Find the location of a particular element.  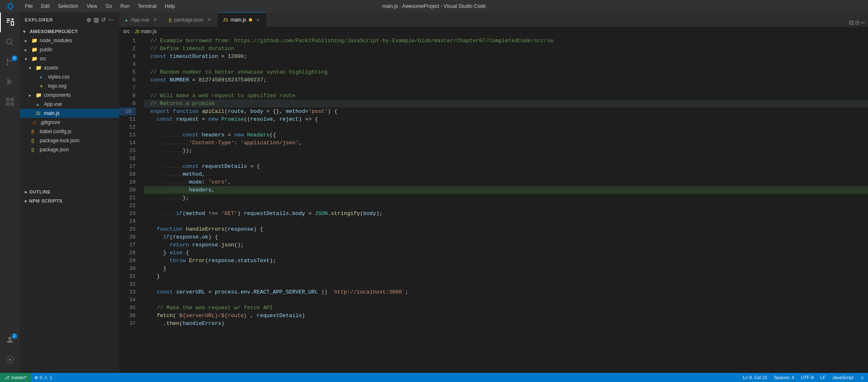

sidebar-item-app-vue: ▲ App.vue is located at coordinates (69, 104).